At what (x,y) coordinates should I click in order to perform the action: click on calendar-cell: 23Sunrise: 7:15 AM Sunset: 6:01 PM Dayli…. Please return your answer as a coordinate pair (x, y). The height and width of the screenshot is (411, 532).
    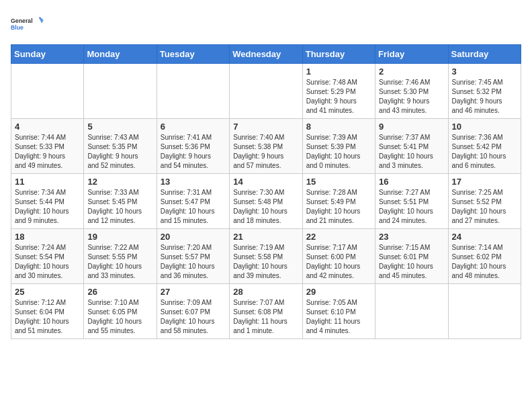
    Looking at the image, I should click on (412, 257).